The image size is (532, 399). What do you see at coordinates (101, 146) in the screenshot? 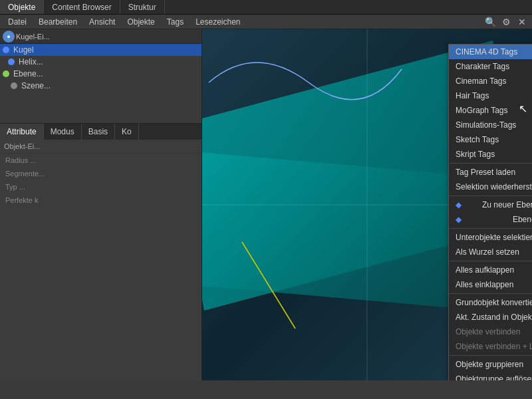
I see `objekt-ei-label: Objekt-Ei...` at bounding box center [101, 146].